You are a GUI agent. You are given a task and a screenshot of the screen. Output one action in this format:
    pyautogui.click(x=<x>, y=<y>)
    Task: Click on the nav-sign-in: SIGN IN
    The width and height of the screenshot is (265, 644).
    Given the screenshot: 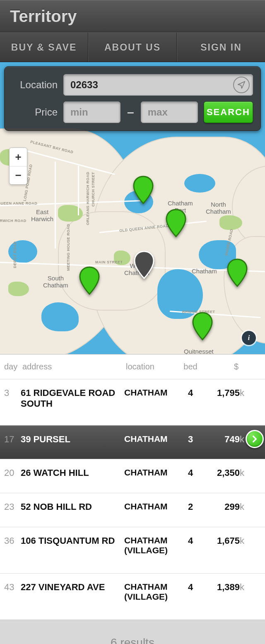 What is the action you would take?
    pyautogui.click(x=221, y=47)
    